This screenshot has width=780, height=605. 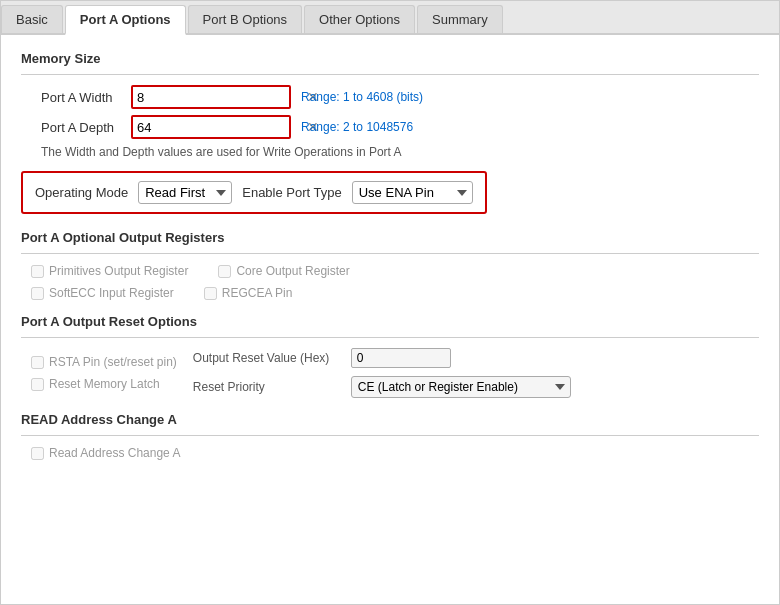 I want to click on registers-title: Port A Optional Output Registers, so click(x=390, y=238).